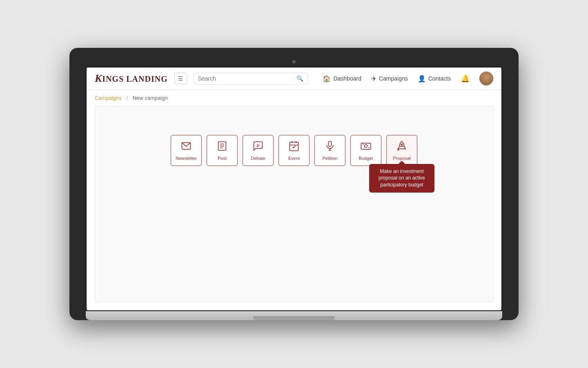 The image size is (588, 368). I want to click on main-nav: 🏠 Dashboard ✈ Campaigns 👤 Contacts 🔔, so click(408, 79).